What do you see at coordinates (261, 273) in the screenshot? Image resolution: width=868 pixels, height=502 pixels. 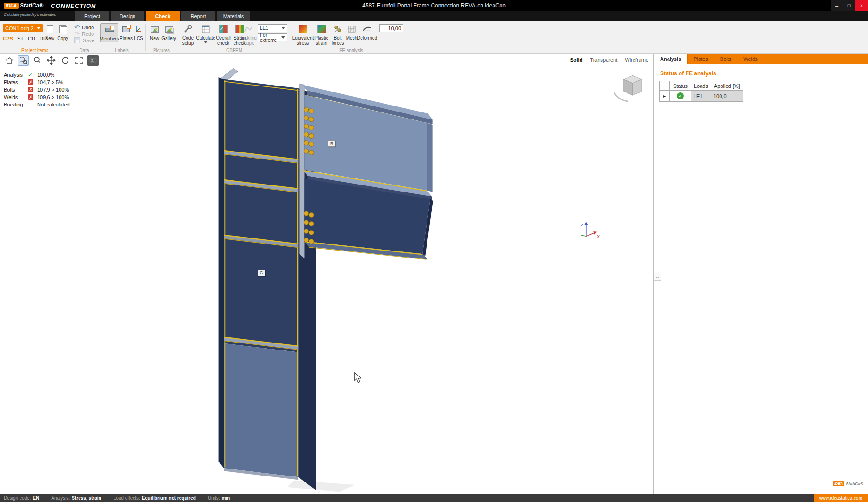 I see `member-label-C: C` at bounding box center [261, 273].